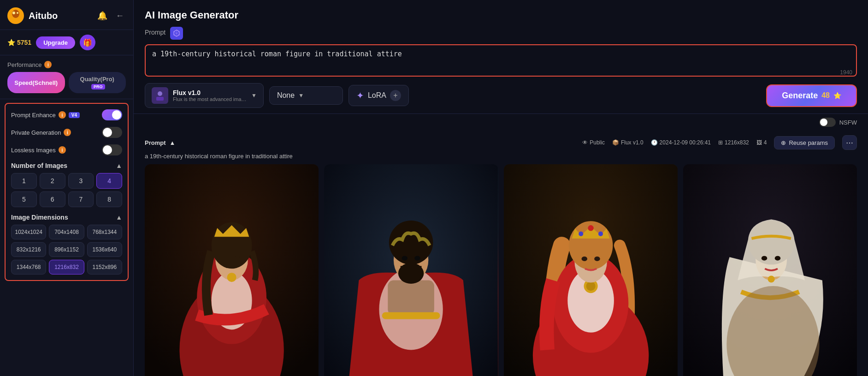 This screenshot has height=376, width=868. What do you see at coordinates (53, 181) in the screenshot?
I see `num-btn-2: 2` at bounding box center [53, 181].